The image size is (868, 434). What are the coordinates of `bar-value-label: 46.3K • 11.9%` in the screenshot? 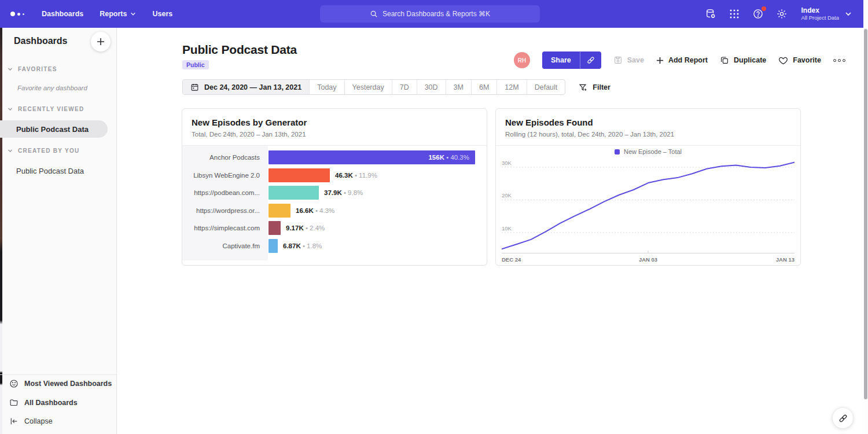 It's located at (356, 175).